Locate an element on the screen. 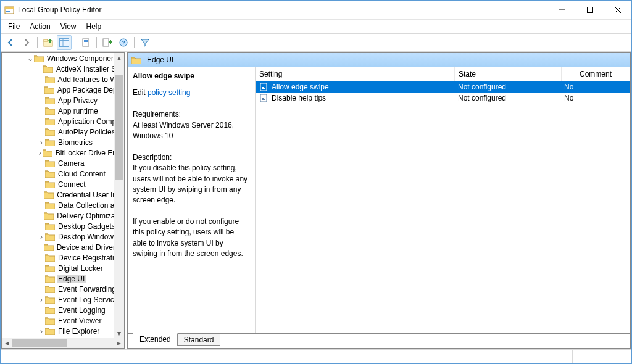 The height and width of the screenshot is (364, 632). back-button is located at coordinates (10, 43).